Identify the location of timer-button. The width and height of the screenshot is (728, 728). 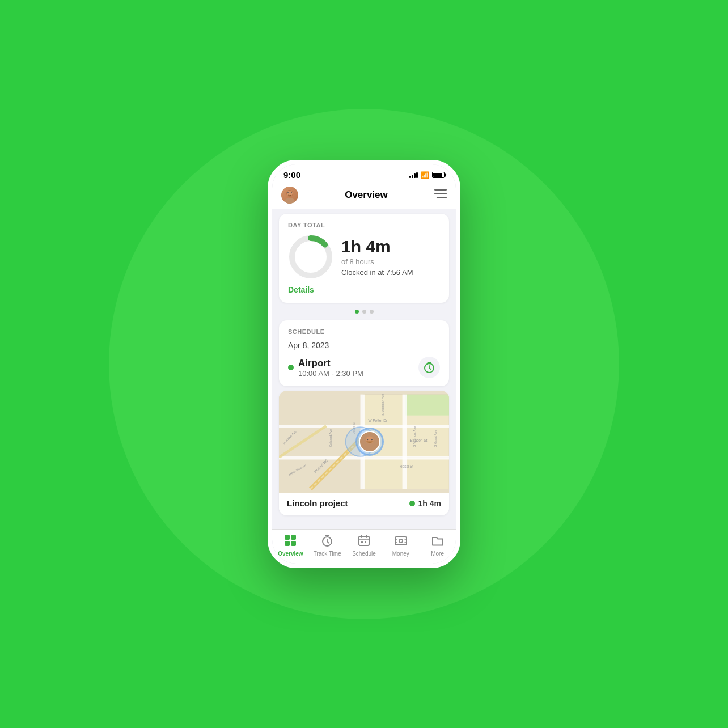
(429, 367).